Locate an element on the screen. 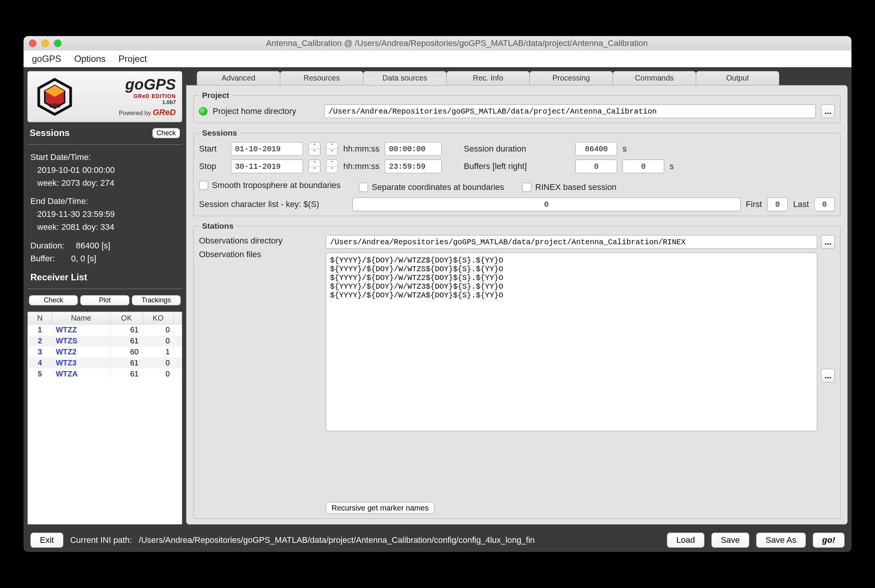  smooth-checkbox is located at coordinates (204, 185).